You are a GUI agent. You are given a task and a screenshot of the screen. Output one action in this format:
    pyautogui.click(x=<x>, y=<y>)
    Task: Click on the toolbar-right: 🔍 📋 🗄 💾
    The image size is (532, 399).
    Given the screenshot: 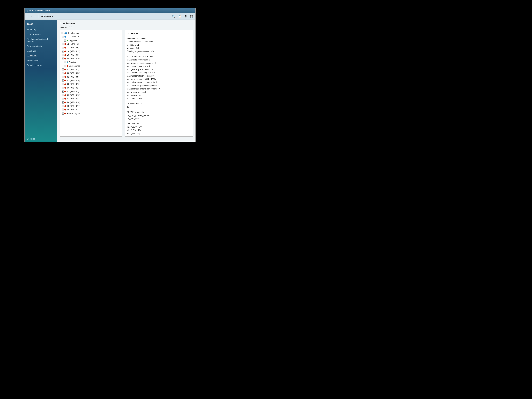 What is the action you would take?
    pyautogui.click(x=183, y=16)
    